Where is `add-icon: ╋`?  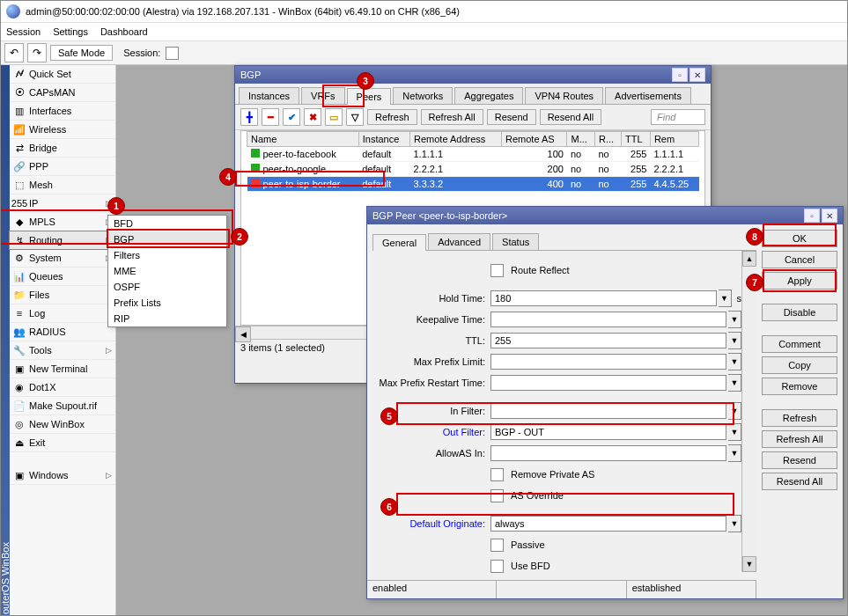 add-icon: ╋ is located at coordinates (249, 117).